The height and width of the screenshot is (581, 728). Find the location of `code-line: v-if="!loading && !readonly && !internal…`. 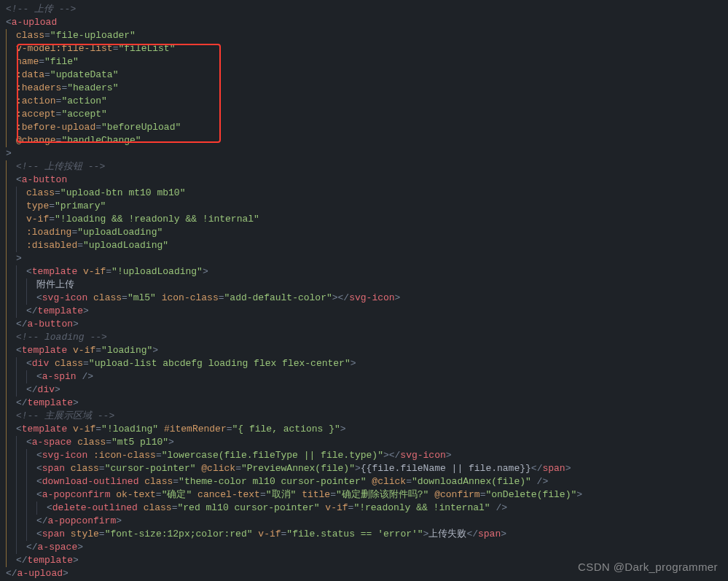

code-line: v-if="!loading && !readonly && !internal… is located at coordinates (367, 219).